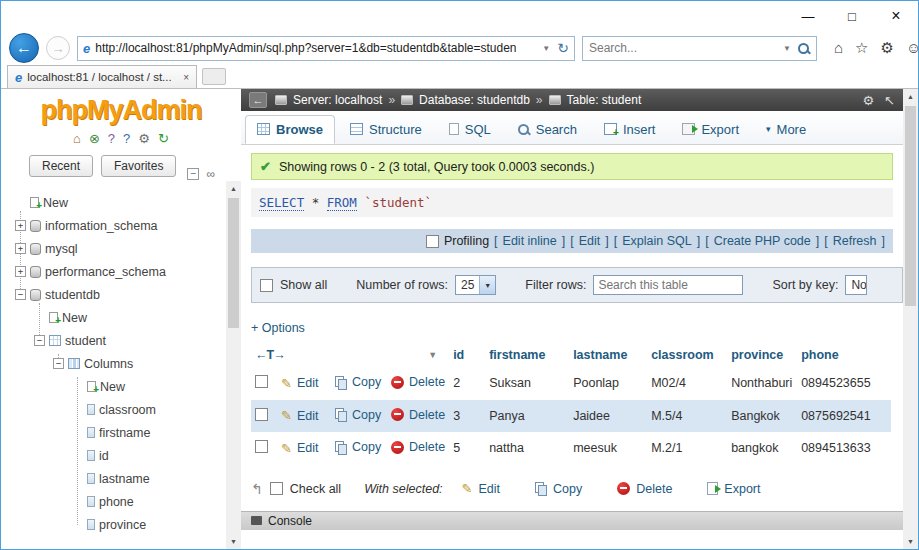 The image size is (919, 550). What do you see at coordinates (787, 48) in the screenshot?
I see `search-dropdown-icon: ▼` at bounding box center [787, 48].